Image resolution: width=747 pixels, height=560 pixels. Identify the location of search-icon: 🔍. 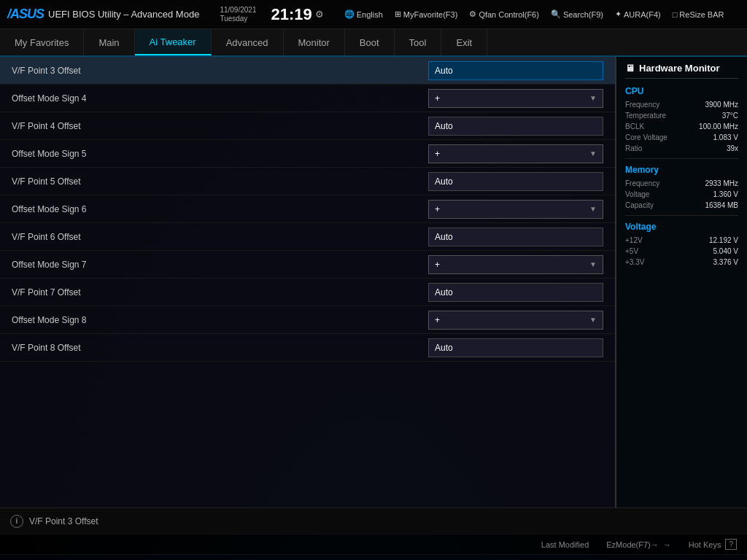
(556, 15).